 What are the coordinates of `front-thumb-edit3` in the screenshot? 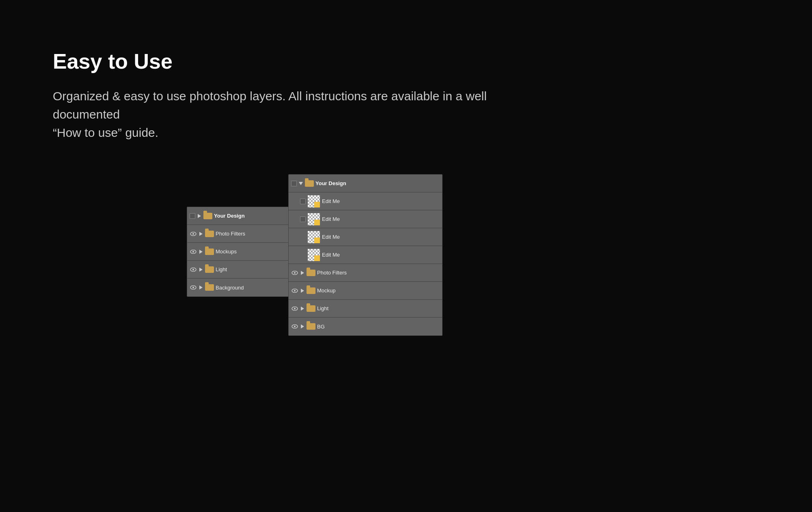 It's located at (314, 237).